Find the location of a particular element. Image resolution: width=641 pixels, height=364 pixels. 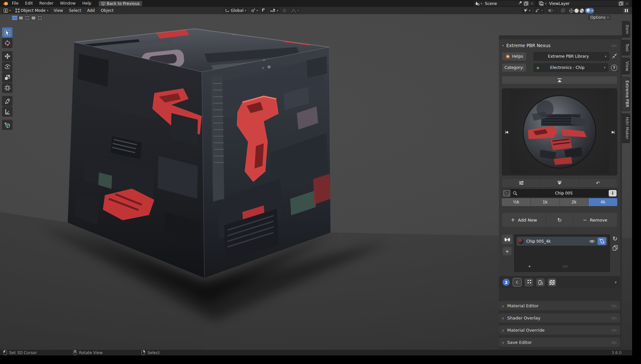

tool-annotate is located at coordinates (7, 101).